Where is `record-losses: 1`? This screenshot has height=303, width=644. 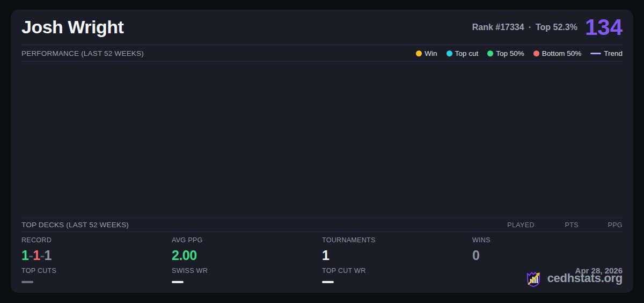
record-losses: 1 is located at coordinates (36, 255).